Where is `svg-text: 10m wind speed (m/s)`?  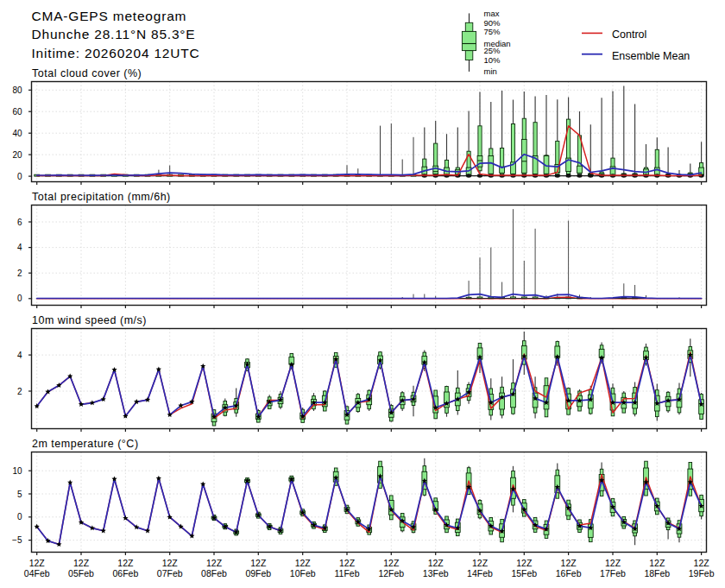 svg-text: 10m wind speed (m/s) is located at coordinates (90, 320).